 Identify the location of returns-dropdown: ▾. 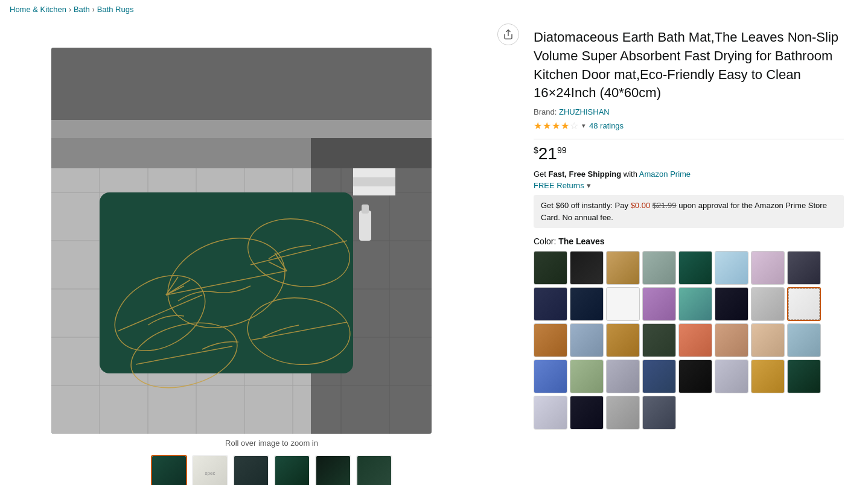
(589, 186).